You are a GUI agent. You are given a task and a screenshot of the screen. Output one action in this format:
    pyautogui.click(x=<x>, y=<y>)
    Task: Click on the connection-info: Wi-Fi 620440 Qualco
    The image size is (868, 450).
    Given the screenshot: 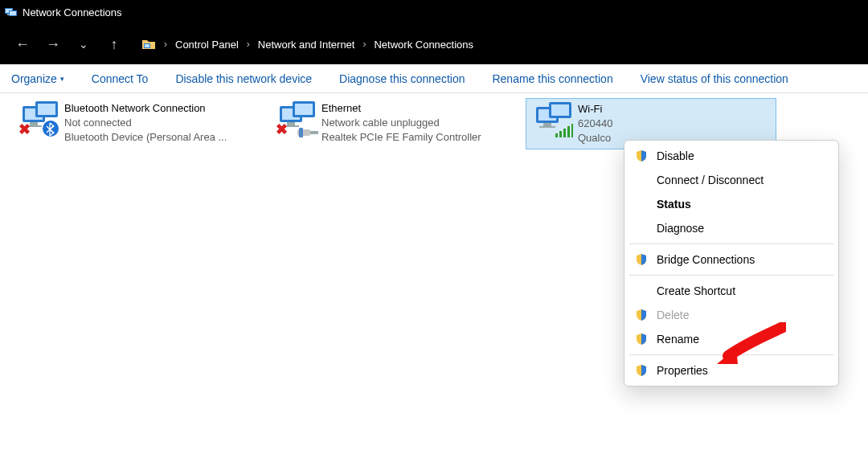 What is the action you would take?
    pyautogui.click(x=595, y=124)
    